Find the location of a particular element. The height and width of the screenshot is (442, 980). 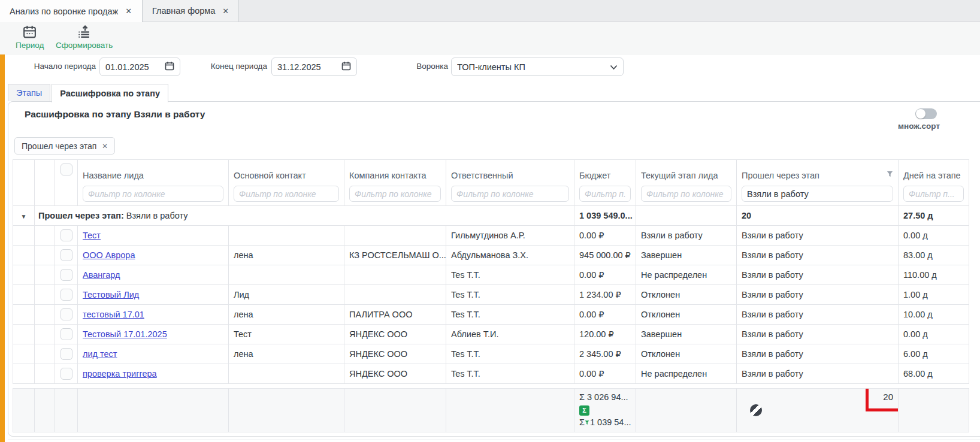

tab-funnel-analysis: Анализ по воронке продаж ✕ is located at coordinates (71, 11).